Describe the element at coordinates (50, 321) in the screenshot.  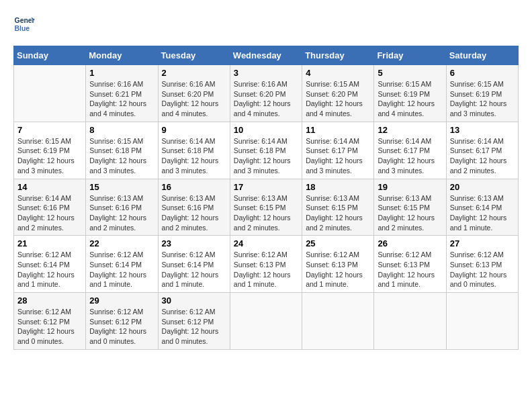
I see `calendar-cell: 28Sunrise: 6:12 AM Sunset: 6:12 PM Dayli…` at that location.